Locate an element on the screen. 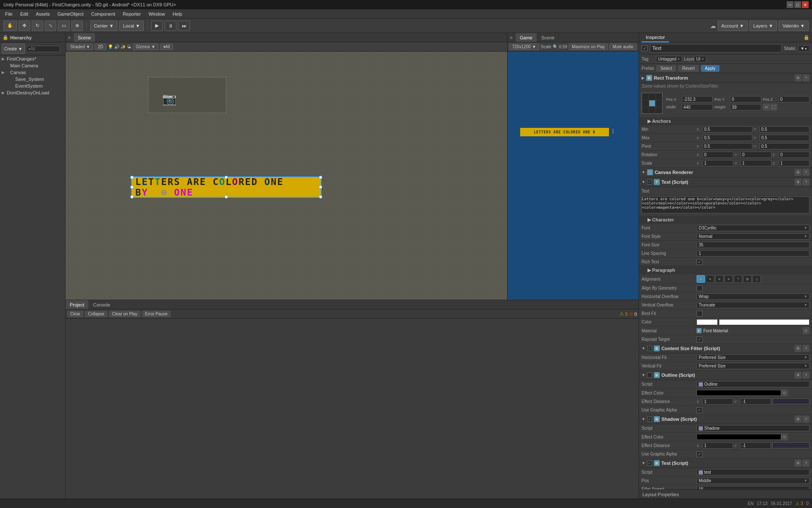  pivot-x-val: 0.5 is located at coordinates (727, 146).